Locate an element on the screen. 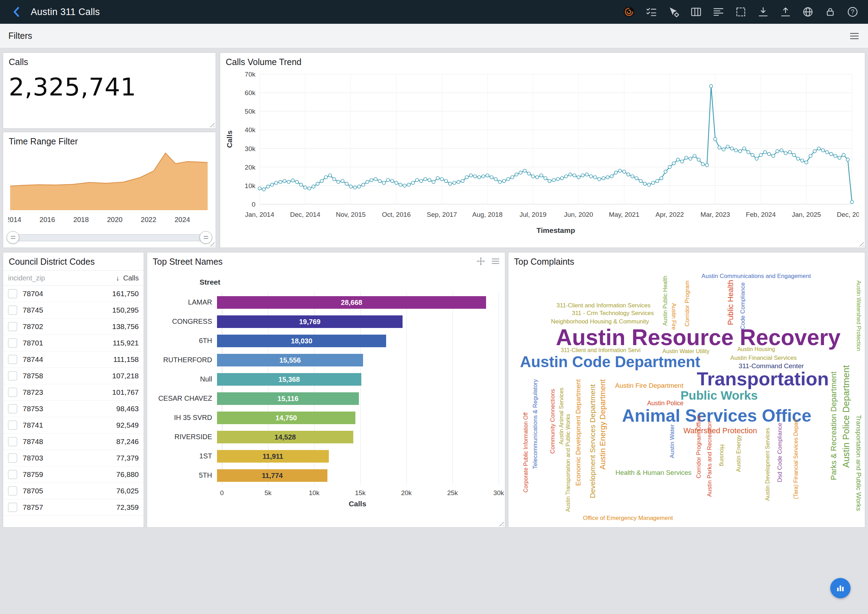  svg-text: Jun, 2020 is located at coordinates (578, 215).